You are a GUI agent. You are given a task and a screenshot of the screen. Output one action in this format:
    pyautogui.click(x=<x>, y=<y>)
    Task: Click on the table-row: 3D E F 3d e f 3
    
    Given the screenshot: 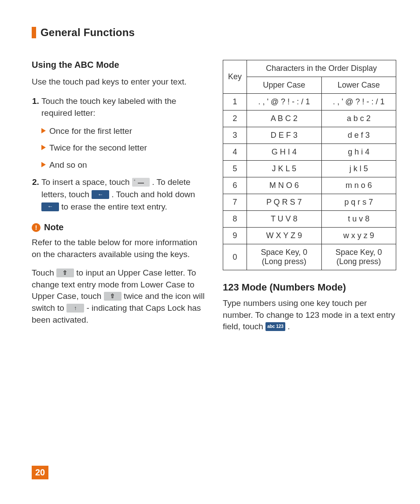 What is the action you would take?
    pyautogui.click(x=310, y=136)
    